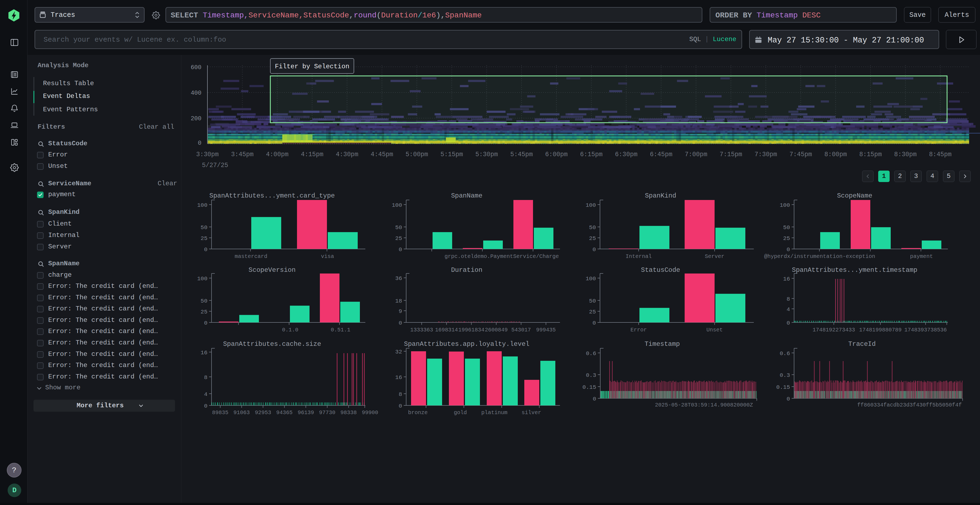  What do you see at coordinates (909, 405) in the screenshot?
I see `svg-text:ff860334facdb23d3f430ff5b5050f: ff860334facdb23d3f430ff5b5050f4f` at bounding box center [909, 405].